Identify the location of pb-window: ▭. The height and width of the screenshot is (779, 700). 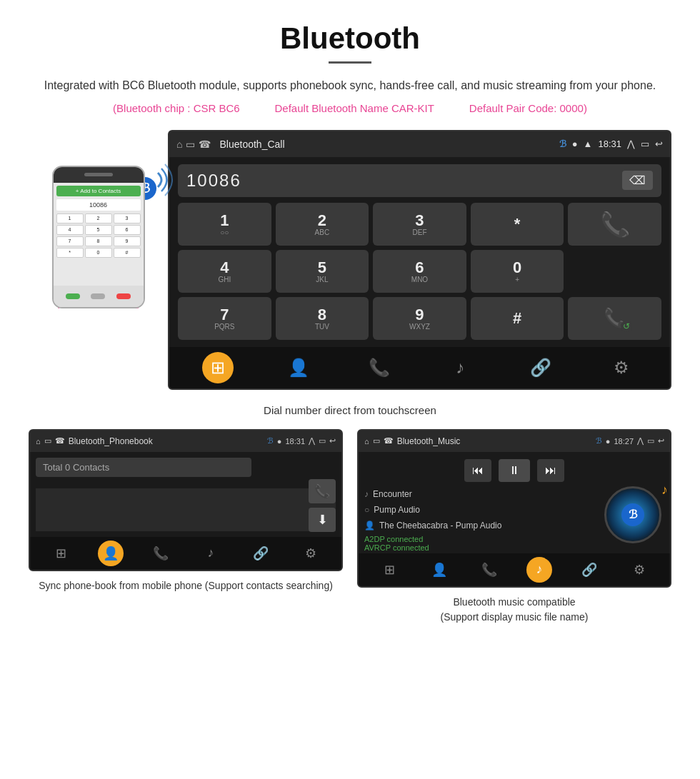
(322, 441).